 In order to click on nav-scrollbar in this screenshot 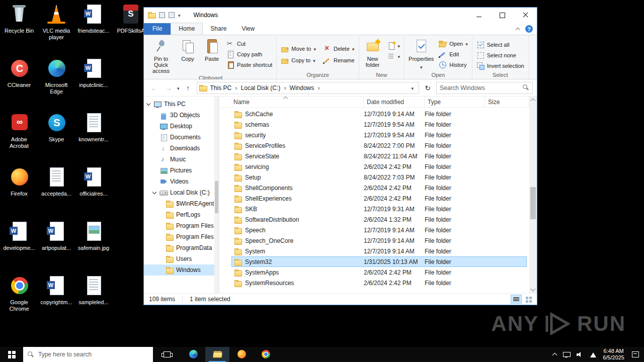, I will do `click(216, 195)`.